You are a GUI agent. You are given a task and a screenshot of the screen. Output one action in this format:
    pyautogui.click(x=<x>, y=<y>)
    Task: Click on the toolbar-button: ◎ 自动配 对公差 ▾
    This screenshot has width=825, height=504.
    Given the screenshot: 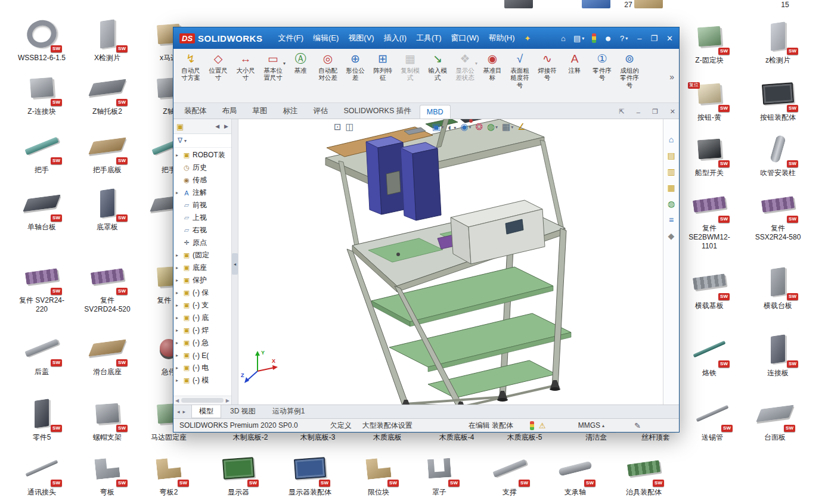 What is the action you would take?
    pyautogui.click(x=328, y=70)
    